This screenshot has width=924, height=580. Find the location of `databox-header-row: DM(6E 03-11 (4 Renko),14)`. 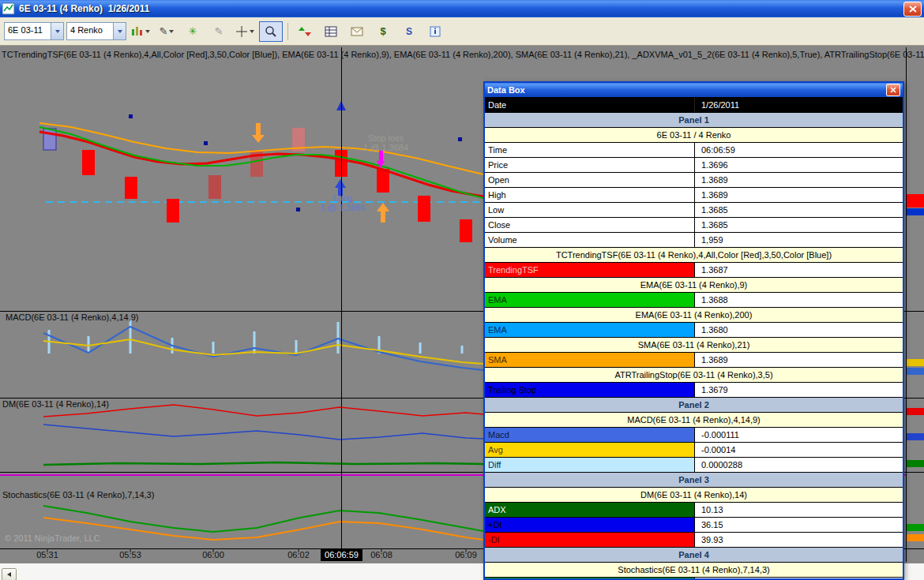

databox-header-row: DM(6E 03-11 (4 Renko),14) is located at coordinates (693, 496).